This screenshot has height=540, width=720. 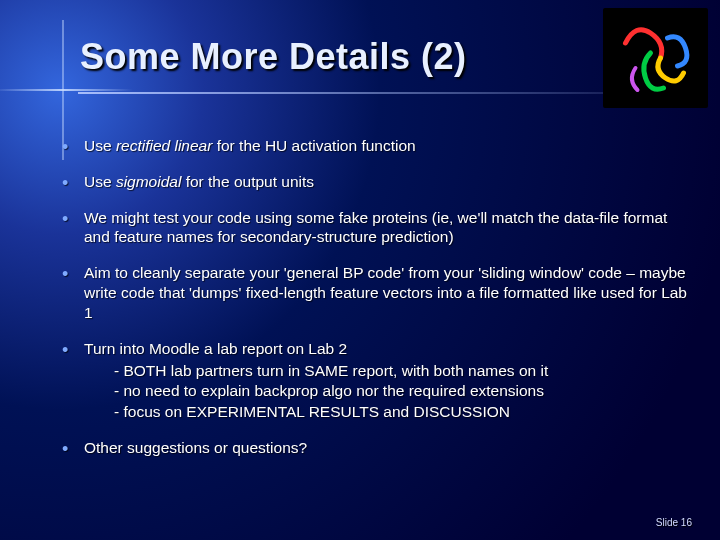 What do you see at coordinates (377, 292) in the screenshot?
I see `bullet-item: Aim to cleanly separate your 'general BP…` at bounding box center [377, 292].